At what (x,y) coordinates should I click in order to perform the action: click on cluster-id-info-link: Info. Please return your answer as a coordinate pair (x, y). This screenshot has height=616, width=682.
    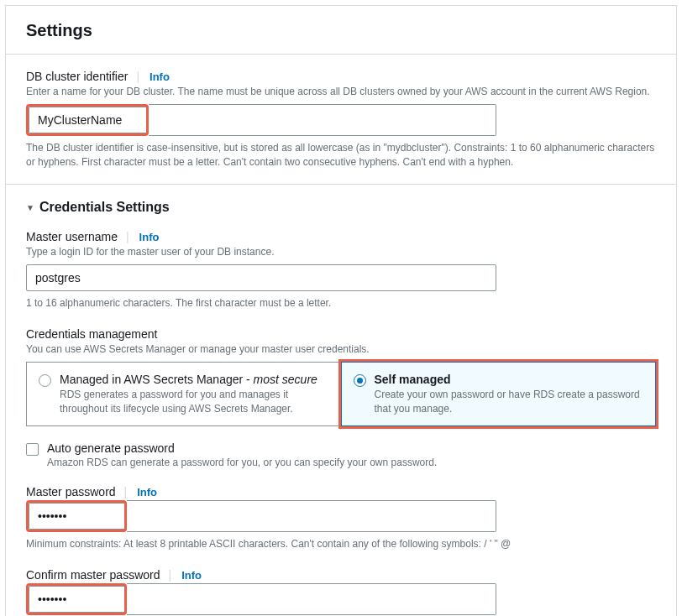
    Looking at the image, I should click on (160, 77).